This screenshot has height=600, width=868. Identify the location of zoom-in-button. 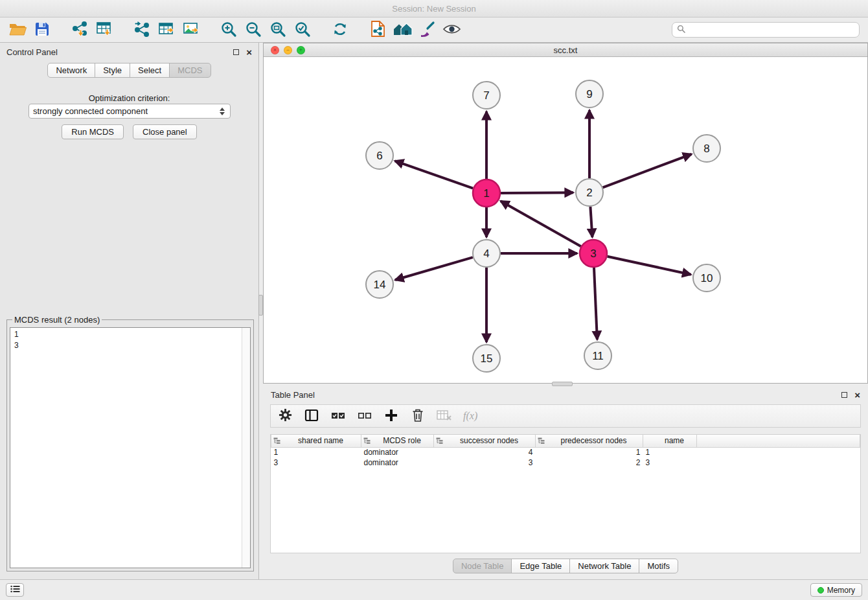
(229, 30).